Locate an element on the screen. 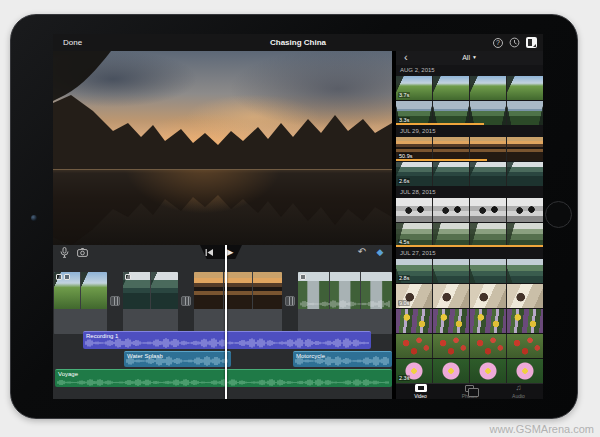 Image resolution: width=600 pixels, height=437 pixels. library-clip: 2.6s is located at coordinates (470, 174).